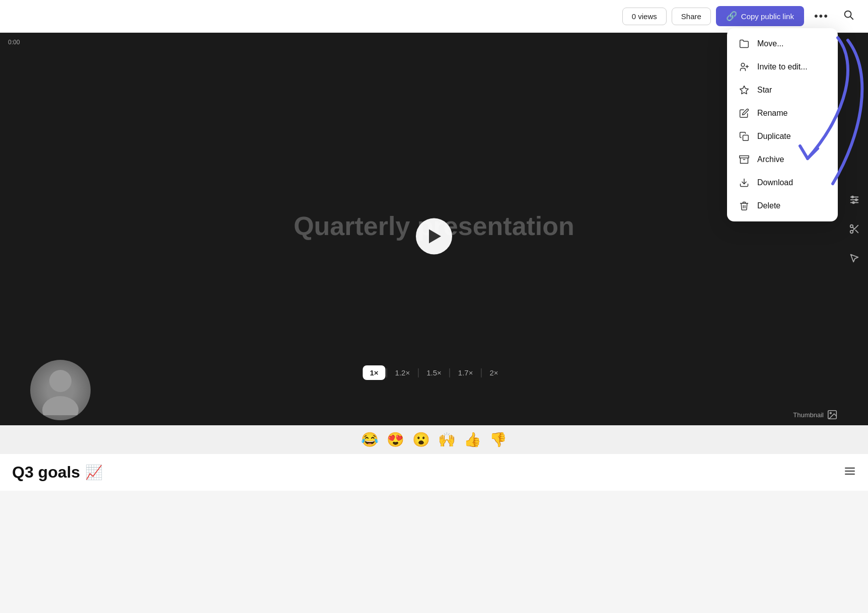 The image size is (868, 613). I want to click on more-options-button: •••, so click(822, 16).